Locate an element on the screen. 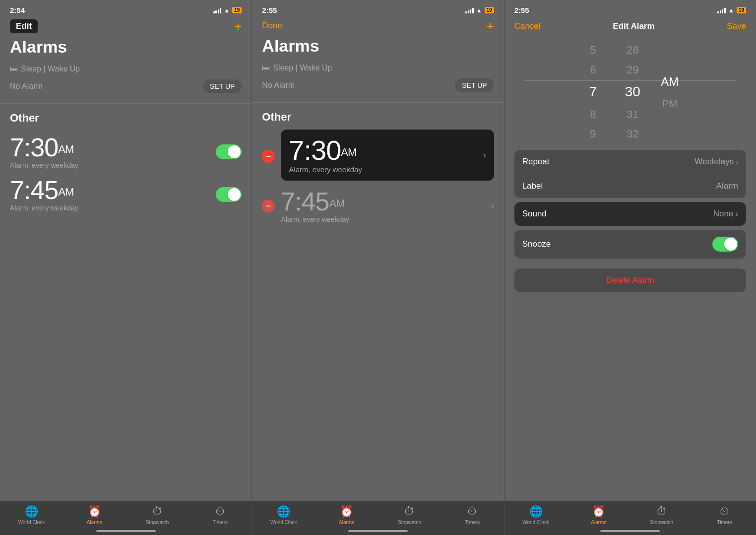 This screenshot has width=756, height=535. wifi-icon-1: ▲ is located at coordinates (227, 10).